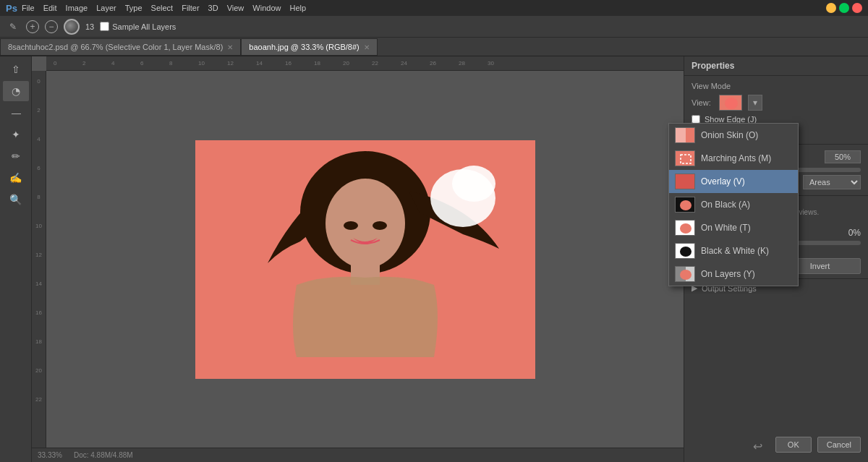 The image size is (868, 462). What do you see at coordinates (16, 200) in the screenshot?
I see `zoom-tool: 🔍` at bounding box center [16, 200].